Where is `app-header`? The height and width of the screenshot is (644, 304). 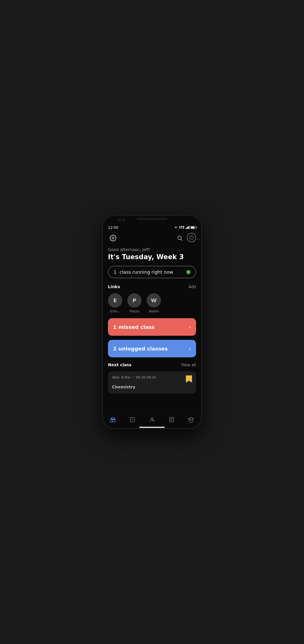 app-header is located at coordinates (152, 239).